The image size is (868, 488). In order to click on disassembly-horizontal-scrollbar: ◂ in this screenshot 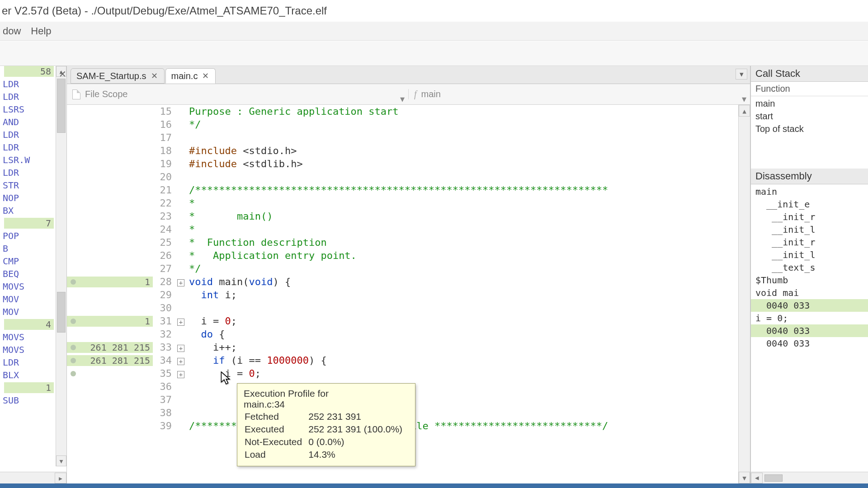, I will do `click(809, 478)`.